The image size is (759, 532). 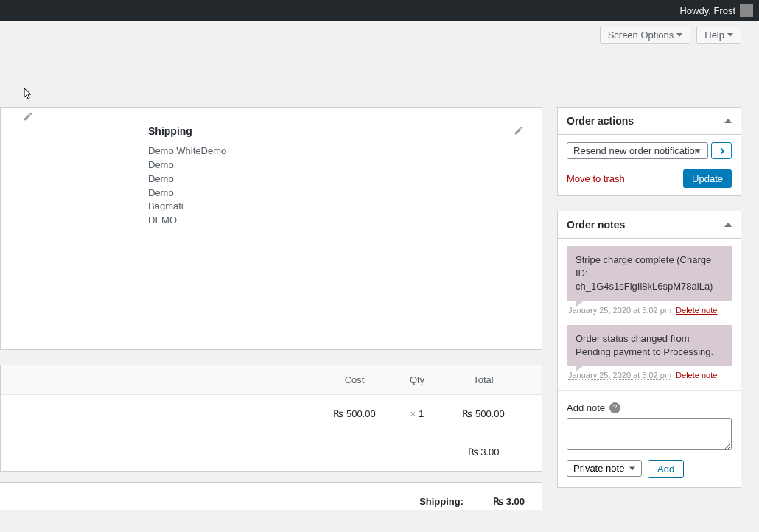 I want to click on order-action-select: Resend new order notification, so click(x=637, y=150).